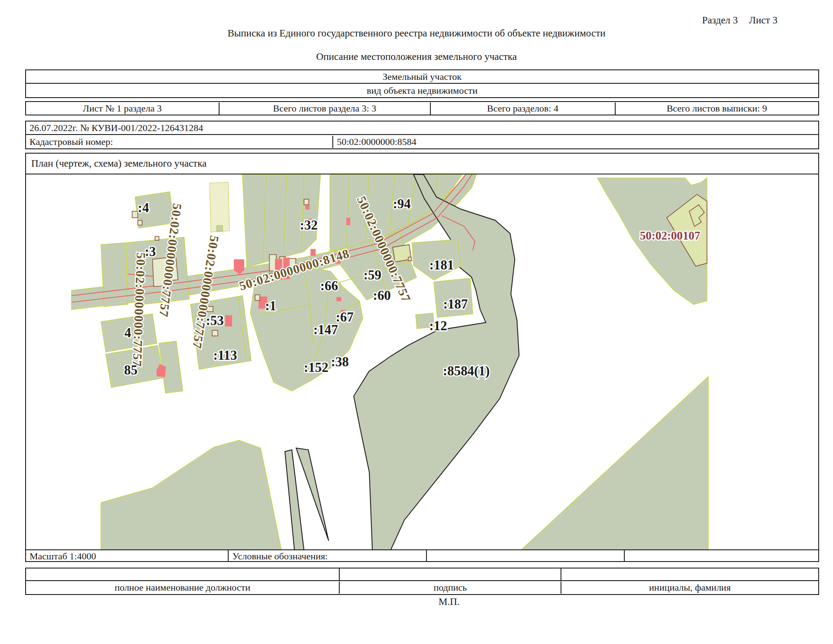  Describe the element at coordinates (372, 275) in the screenshot. I see `map-label: :59` at that location.